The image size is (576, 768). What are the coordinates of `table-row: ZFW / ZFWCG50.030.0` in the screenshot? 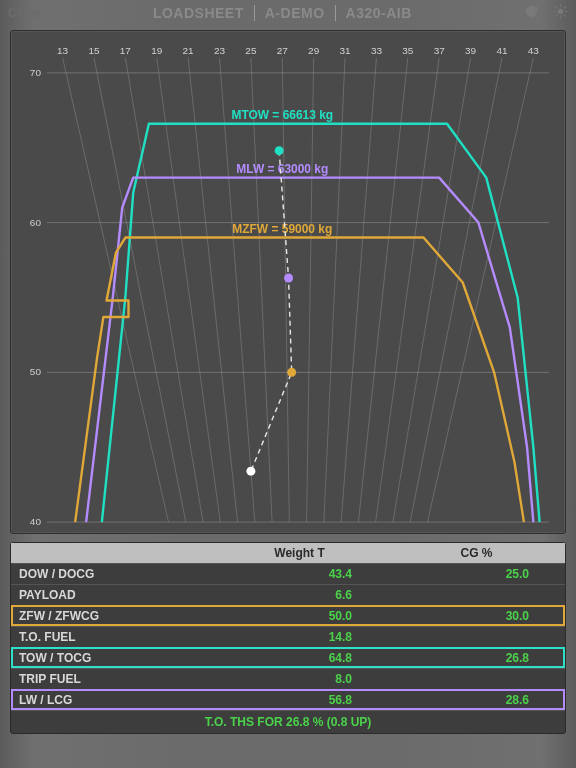 It's located at (288, 616).